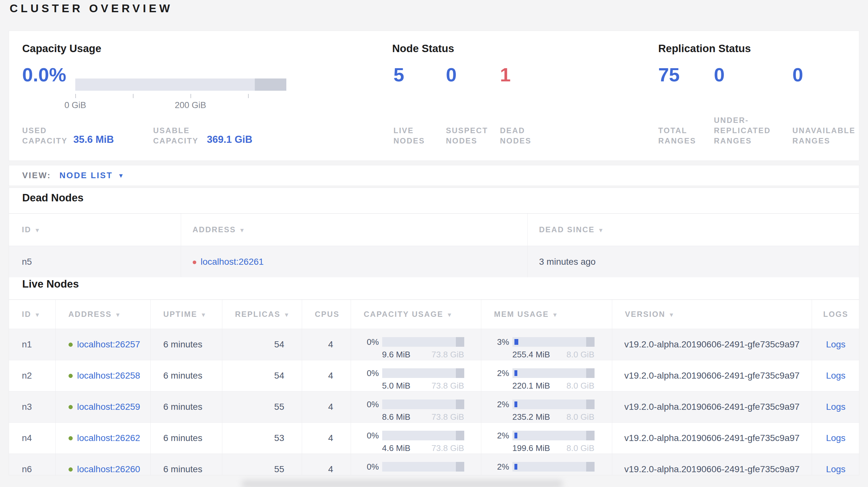 This screenshot has width=868, height=487. I want to click on view-label: VIEW:, so click(37, 175).